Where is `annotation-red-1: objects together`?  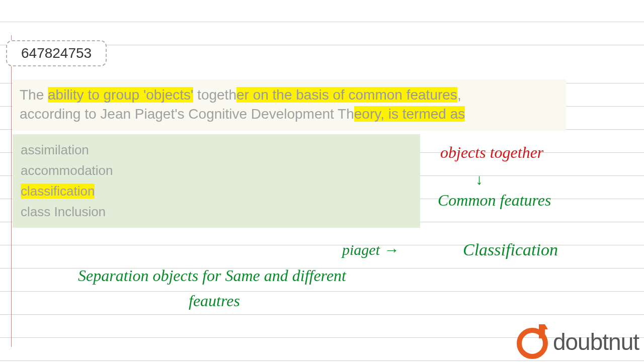 annotation-red-1: objects together is located at coordinates (492, 153).